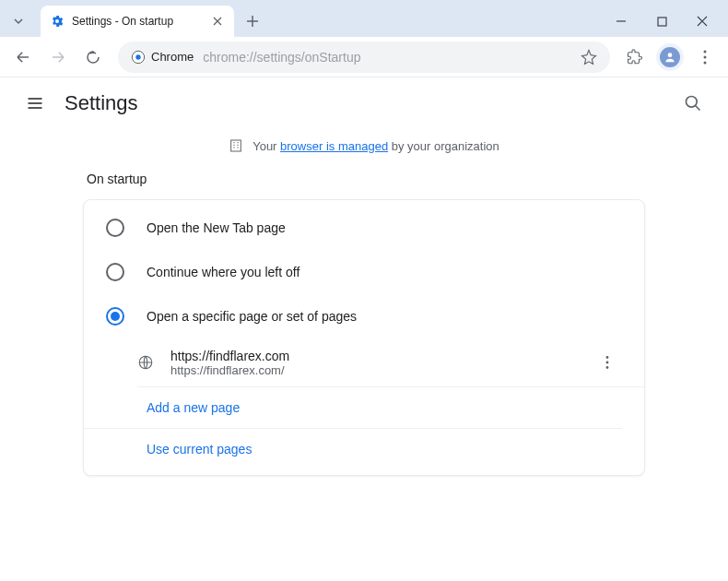 The height and width of the screenshot is (581, 728). Describe the element at coordinates (364, 103) in the screenshot. I see `settings-header: Settings` at that location.